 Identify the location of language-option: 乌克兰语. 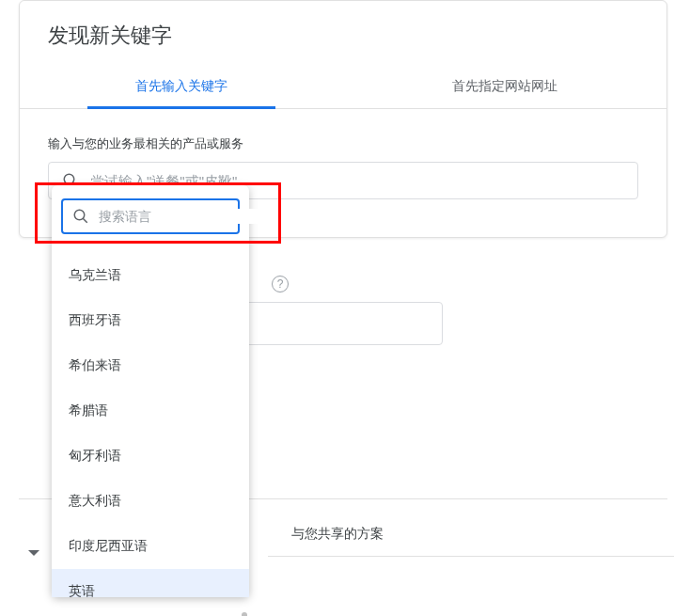
(150, 276).